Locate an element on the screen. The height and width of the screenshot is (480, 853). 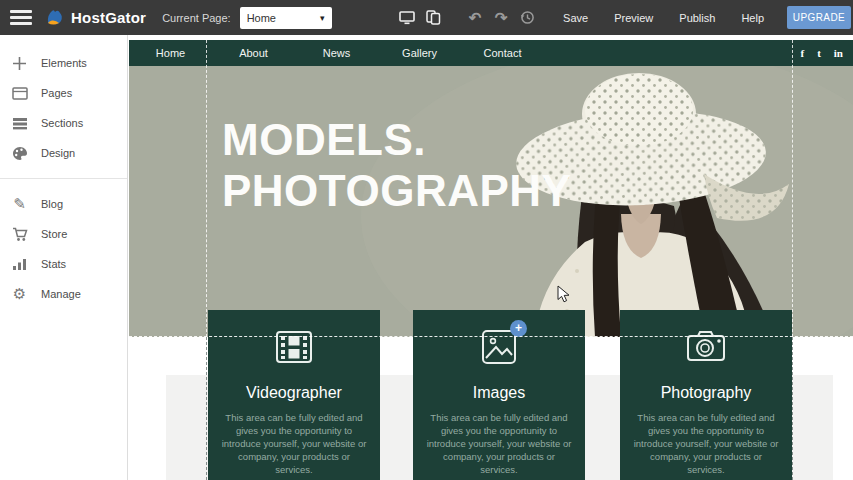
mobile-view-icon is located at coordinates (433, 18).